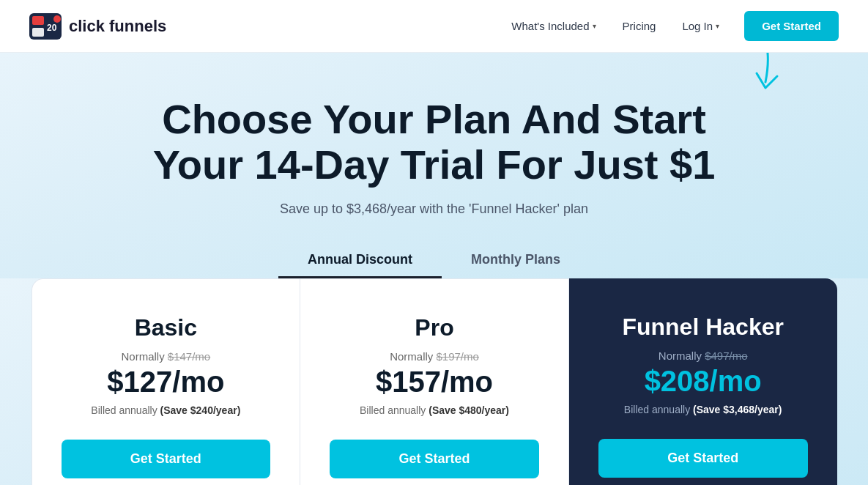 This screenshot has width=868, height=485. I want to click on plan-price-pro: $157/mo, so click(434, 382).